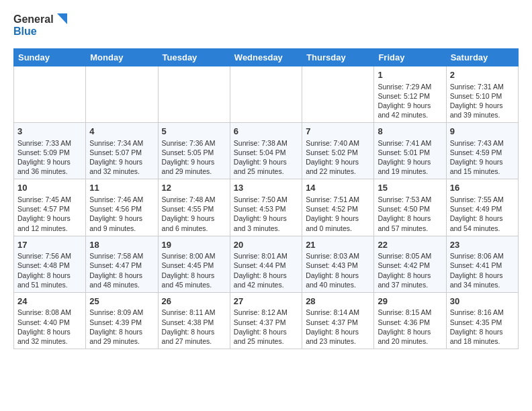  What do you see at coordinates (50, 312) in the screenshot?
I see `day-info: Sunrise: 8:08 AM` at bounding box center [50, 312].